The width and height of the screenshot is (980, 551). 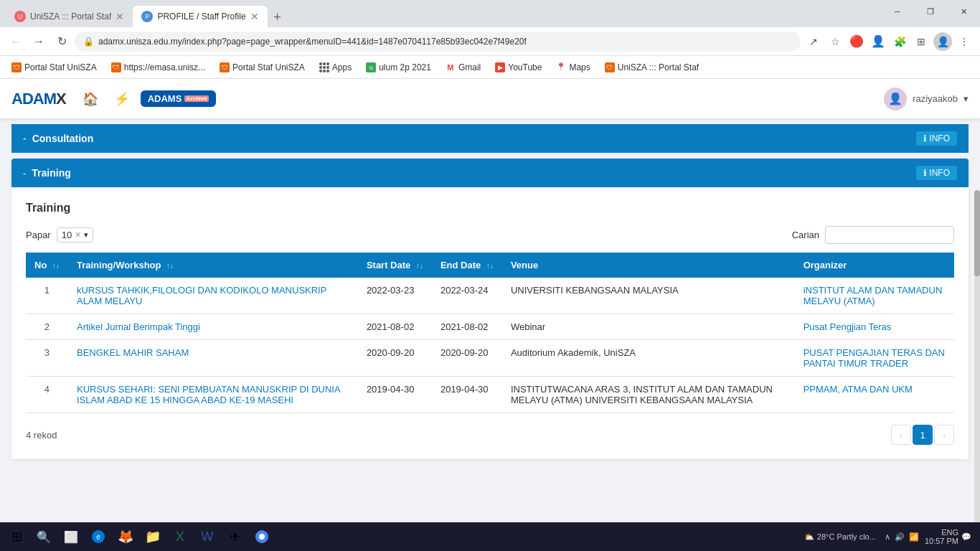 I want to click on url-text: adamx.unisza.edu.my/index.php?page=page_…, so click(x=313, y=42).